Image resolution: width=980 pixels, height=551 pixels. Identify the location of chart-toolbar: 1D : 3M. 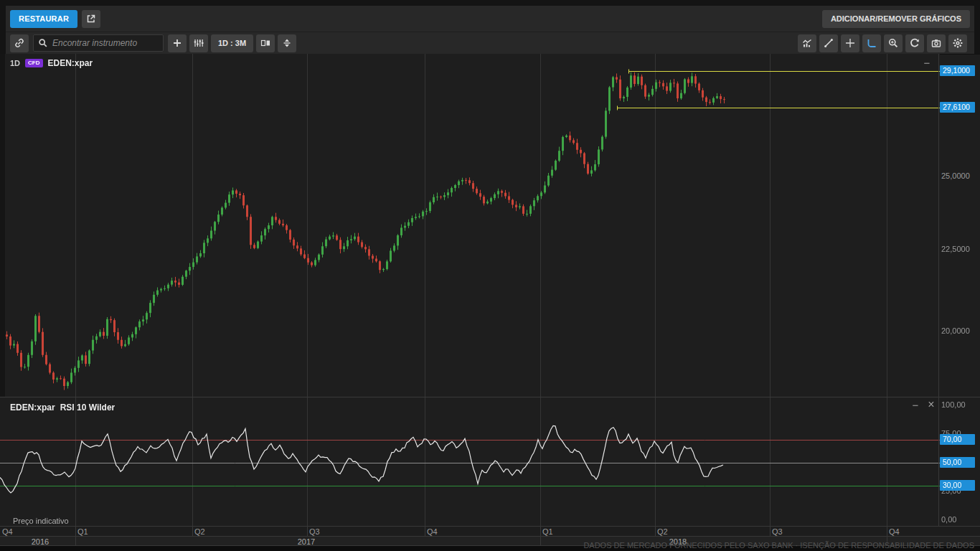
(490, 43).